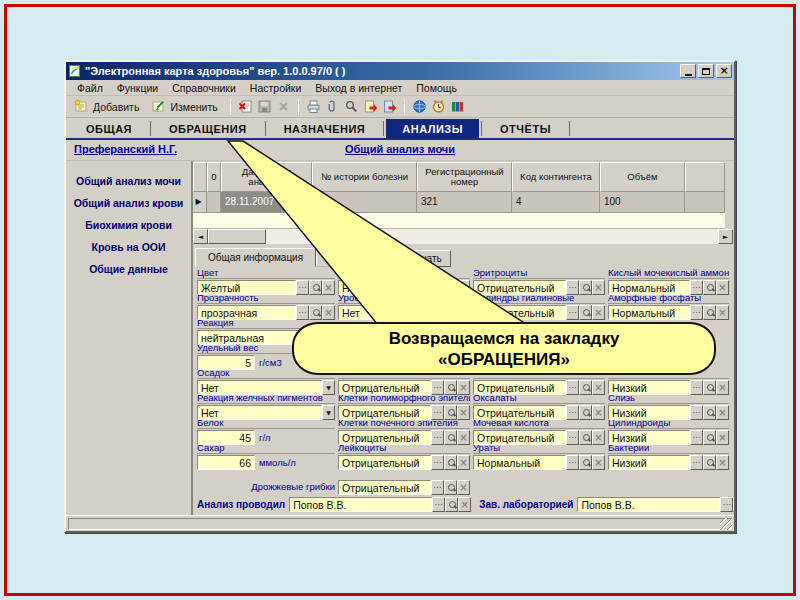  I want to click on export-doc-icon, so click(370, 106).